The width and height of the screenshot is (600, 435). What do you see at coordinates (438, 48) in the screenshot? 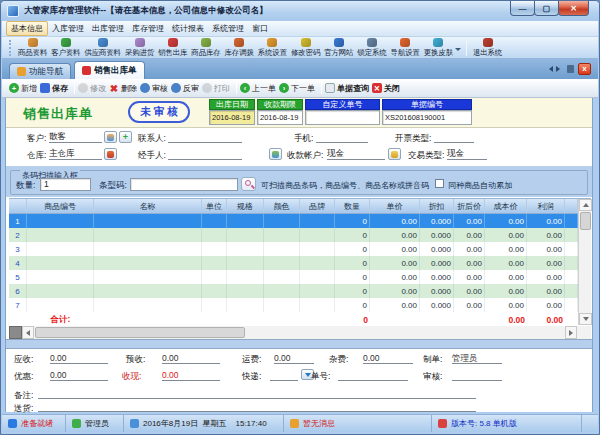
I see `toolbar-button-skin: 更换皮肤` at bounding box center [438, 48].